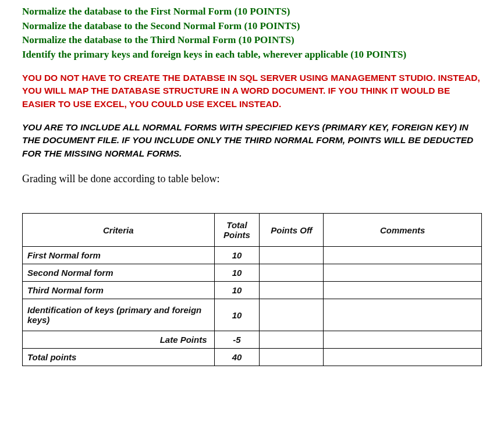  I want to click on cell-criteria: Identification of keys (primary and fore…, so click(119, 315).